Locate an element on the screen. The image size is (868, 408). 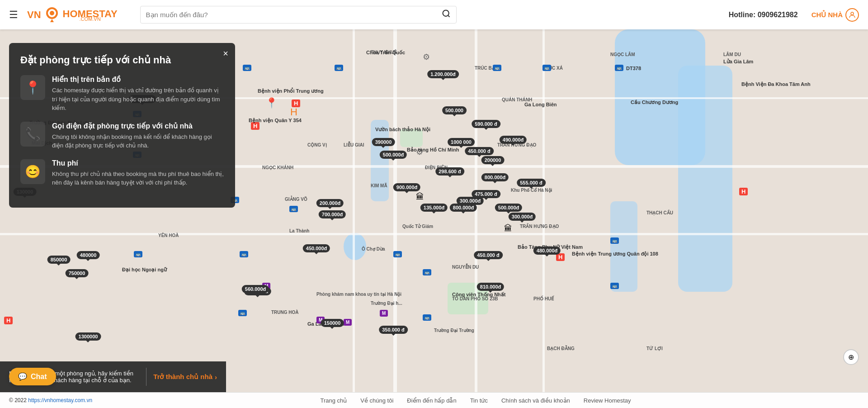
feature-desc: Không thu phí chủ nhà theo booking mà th… is located at coordinates (138, 178).